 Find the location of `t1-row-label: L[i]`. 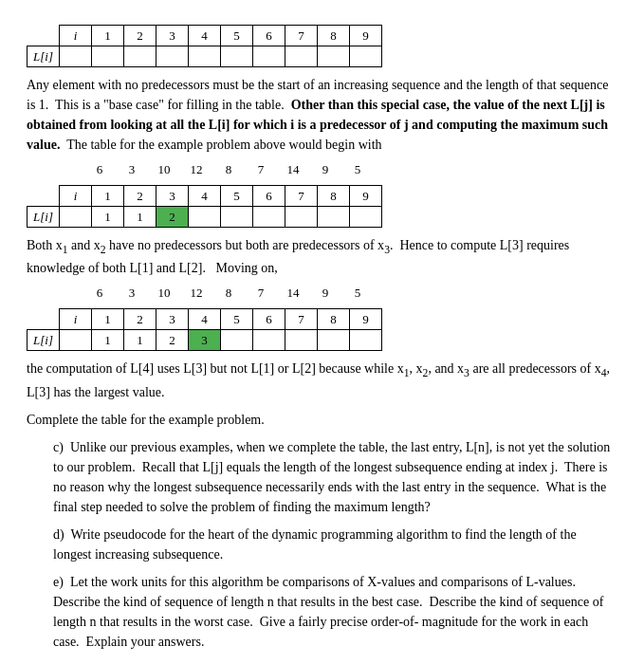

t1-row-label: L[i] is located at coordinates (44, 57).